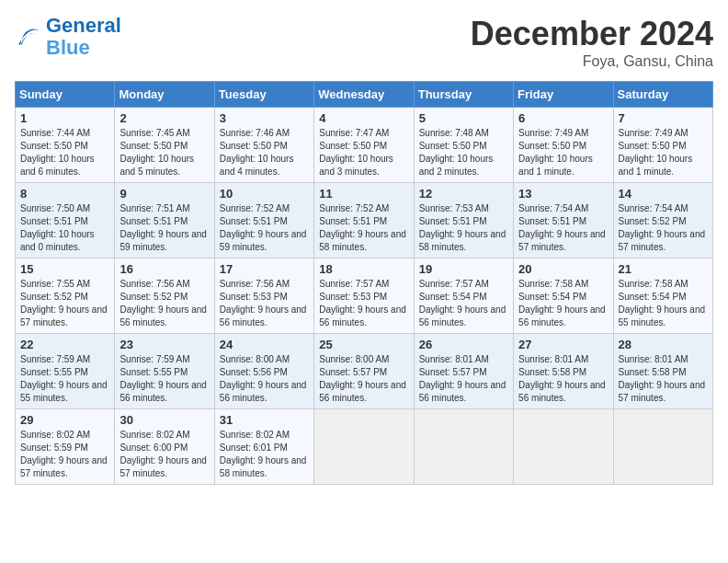 The height and width of the screenshot is (563, 728). What do you see at coordinates (364, 296) in the screenshot?
I see `calendar-week-row: 15Sunrise: 7:55 AMSunset: 5:52 PMDayligh…` at bounding box center [364, 296].